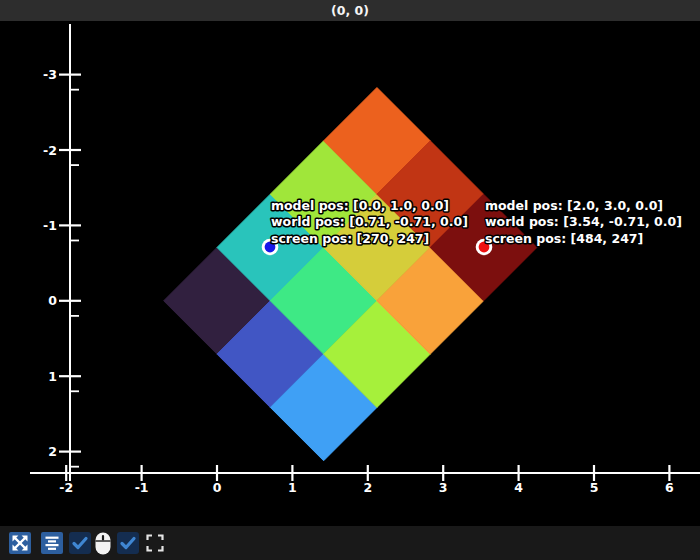 The image size is (700, 560). I want to click on annotation-line: model pos: [0.0, 1.0, 0.0], so click(360, 206).